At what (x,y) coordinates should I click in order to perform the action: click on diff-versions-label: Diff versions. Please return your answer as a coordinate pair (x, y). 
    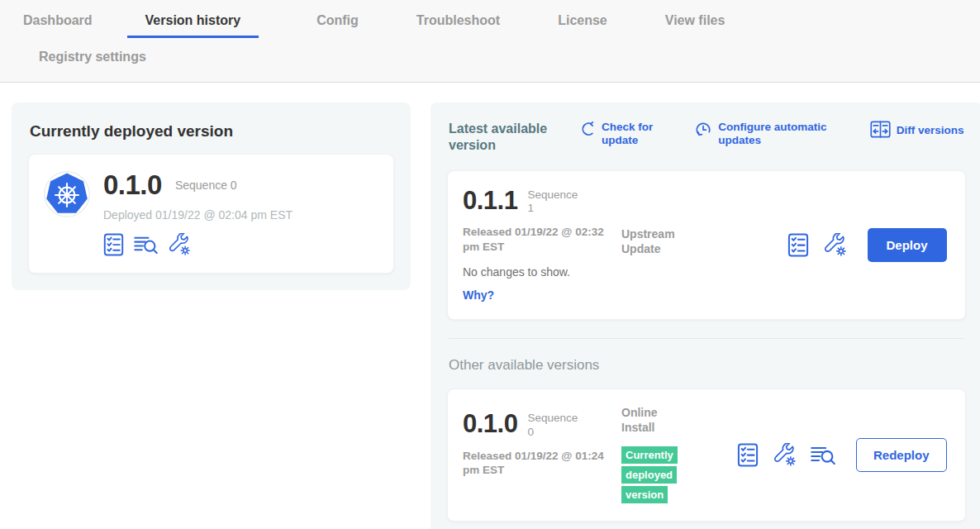
    Looking at the image, I should click on (930, 131).